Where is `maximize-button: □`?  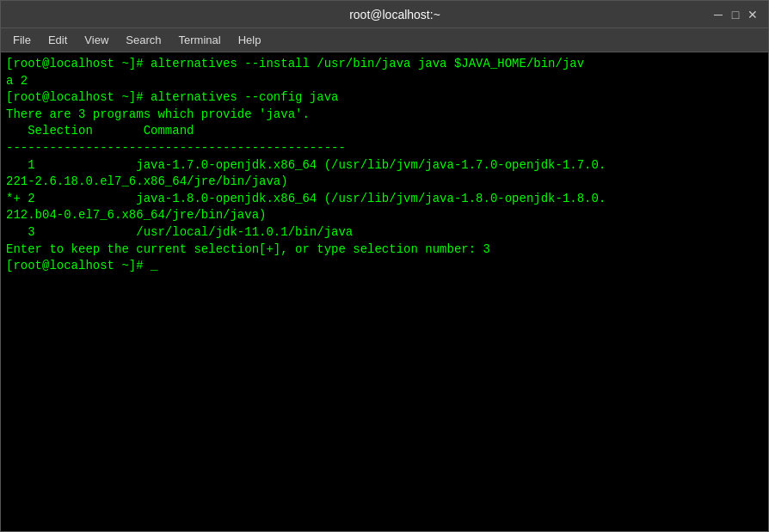 maximize-button: □ is located at coordinates (735, 15).